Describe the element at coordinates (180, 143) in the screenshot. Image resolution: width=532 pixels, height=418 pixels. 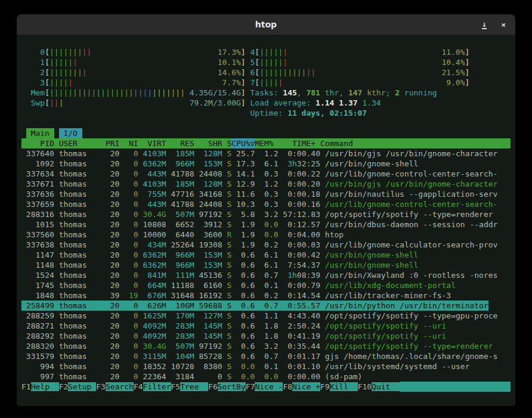
I see `column-header-res: RES` at that location.